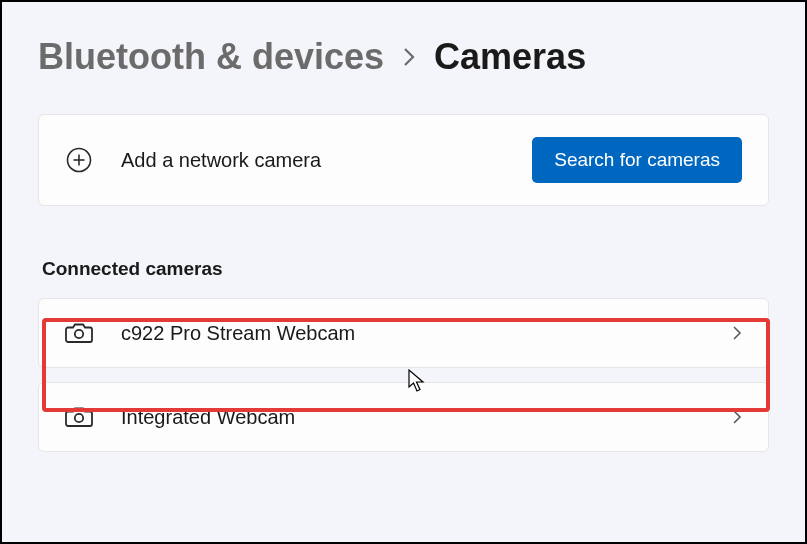 The image size is (807, 544). What do you see at coordinates (637, 160) in the screenshot?
I see `search-for-cameras-button: Search for cameras` at bounding box center [637, 160].